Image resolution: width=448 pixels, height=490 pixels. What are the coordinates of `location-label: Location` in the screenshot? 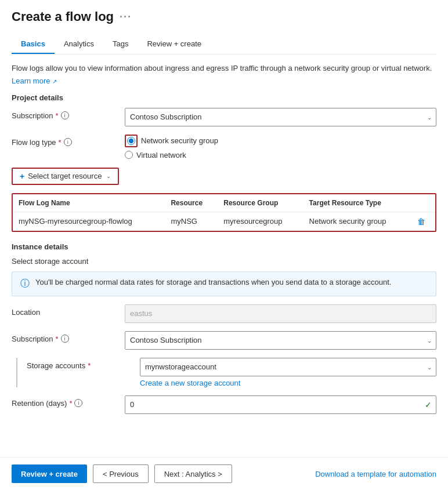 It's located at (65, 311).